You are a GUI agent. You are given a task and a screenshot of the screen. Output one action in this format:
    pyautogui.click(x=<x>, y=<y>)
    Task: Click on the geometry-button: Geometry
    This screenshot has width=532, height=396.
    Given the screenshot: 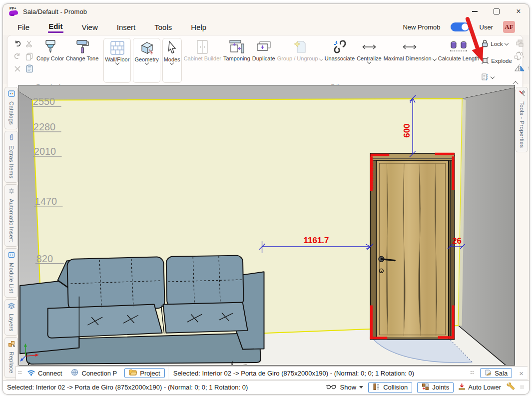 What is the action you would take?
    pyautogui.click(x=146, y=60)
    